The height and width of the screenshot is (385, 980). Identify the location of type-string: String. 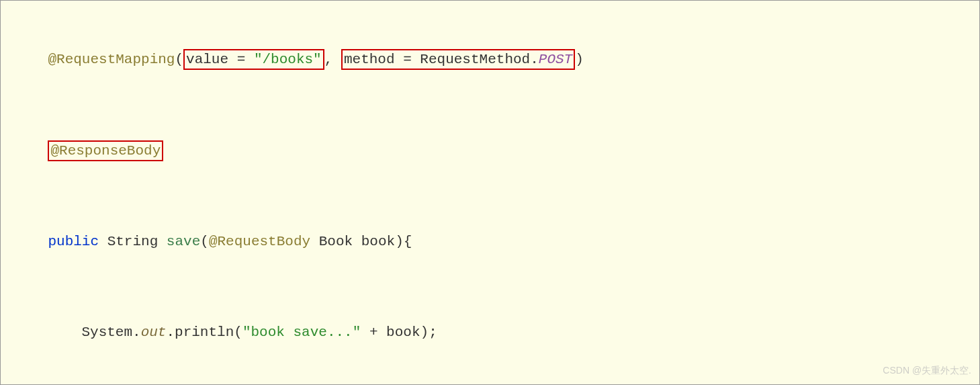
(137, 242).